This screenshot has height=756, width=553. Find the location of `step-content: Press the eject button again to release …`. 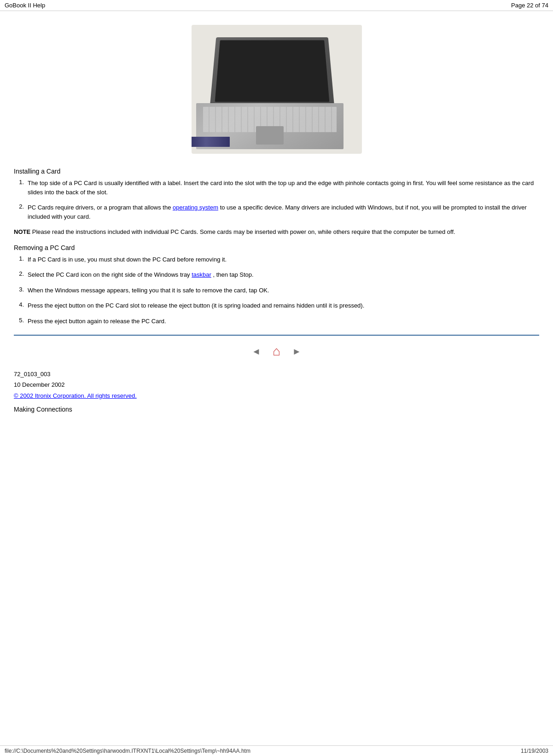

step-content: Press the eject button again to release … is located at coordinates (284, 321).